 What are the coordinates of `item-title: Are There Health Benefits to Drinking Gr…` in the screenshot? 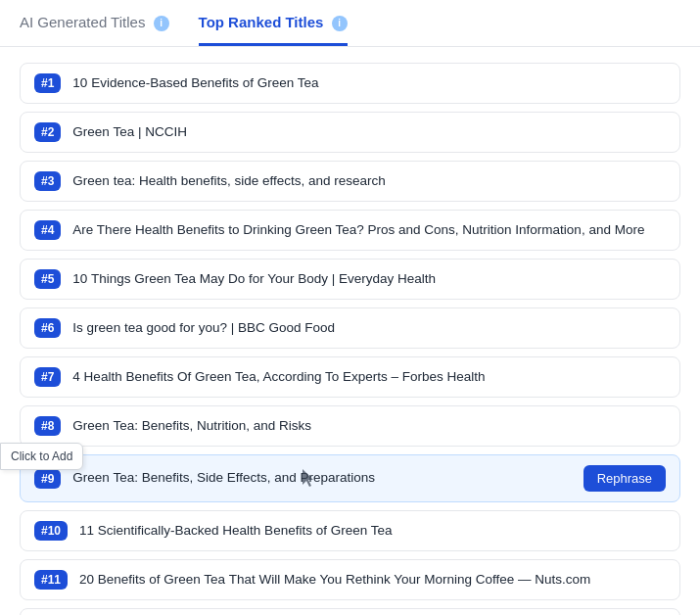 It's located at (369, 231).